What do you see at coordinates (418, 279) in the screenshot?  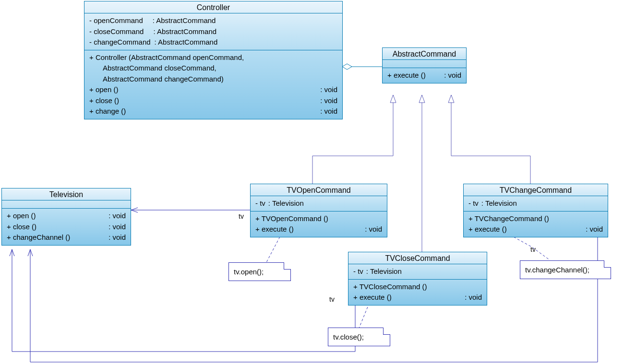 I see `class-tv-close-command: TVCloseCommand - tv: Television + TVClos…` at bounding box center [418, 279].